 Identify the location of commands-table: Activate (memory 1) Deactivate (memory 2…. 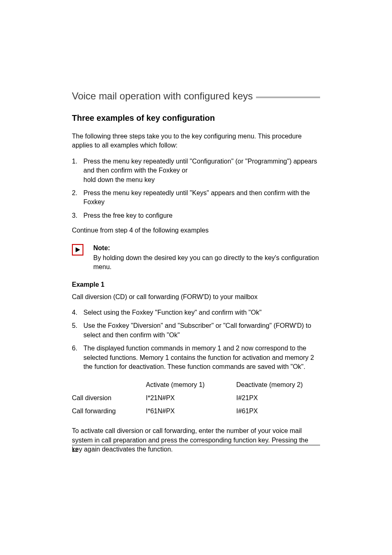
(196, 398).